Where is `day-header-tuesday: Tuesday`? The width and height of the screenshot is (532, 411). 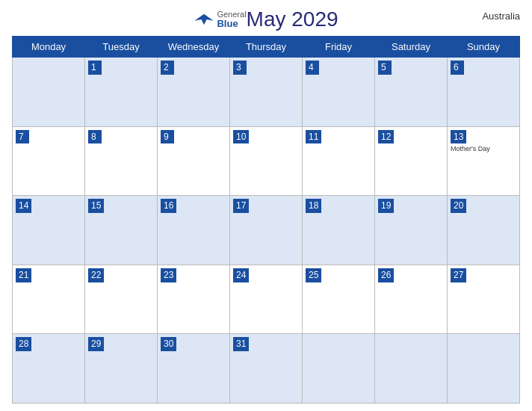
day-header-tuesday: Tuesday is located at coordinates (121, 47).